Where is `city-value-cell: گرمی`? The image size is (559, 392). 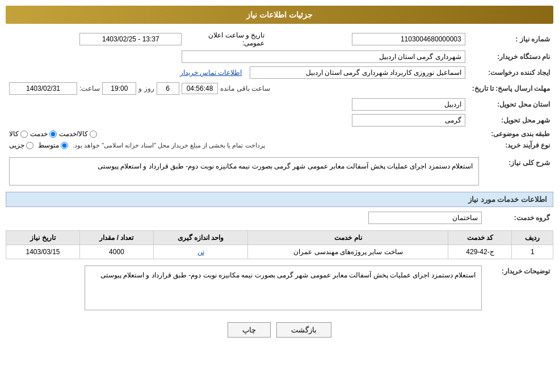
city-value-cell: گرمی is located at coordinates (237, 120).